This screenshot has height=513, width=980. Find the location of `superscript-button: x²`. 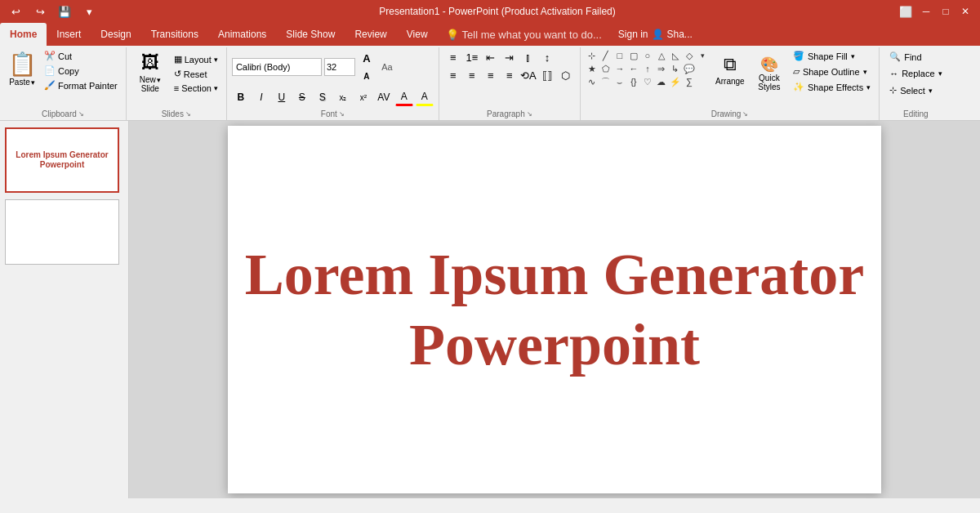

superscript-button: x² is located at coordinates (363, 97).